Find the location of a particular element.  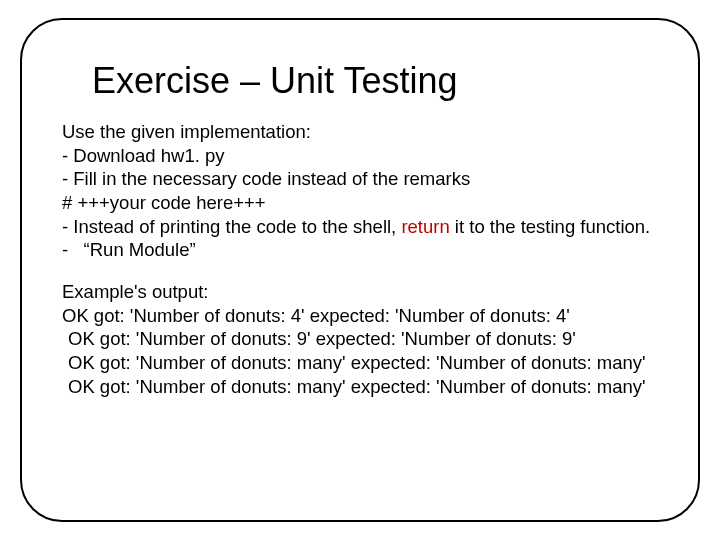

spacer is located at coordinates (366, 271).